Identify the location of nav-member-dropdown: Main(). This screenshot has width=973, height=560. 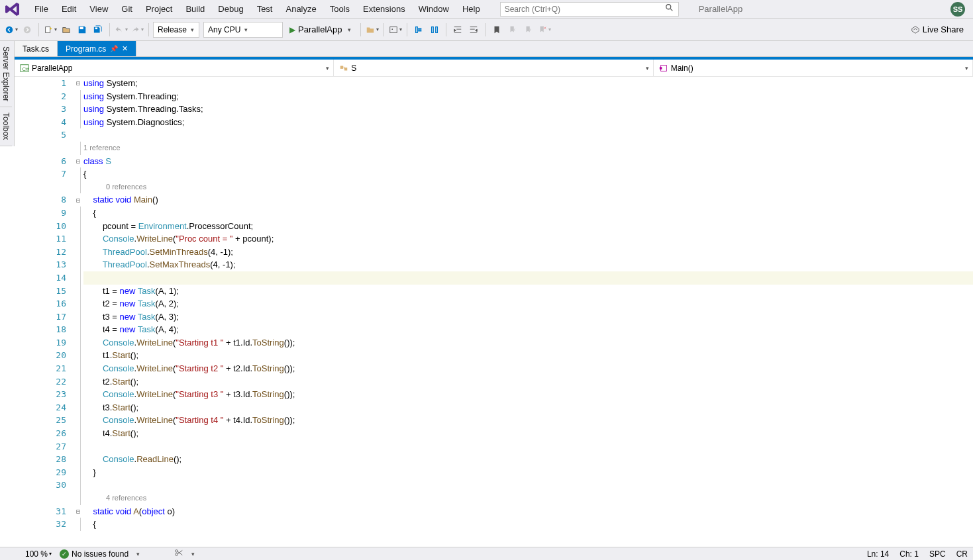
(813, 68).